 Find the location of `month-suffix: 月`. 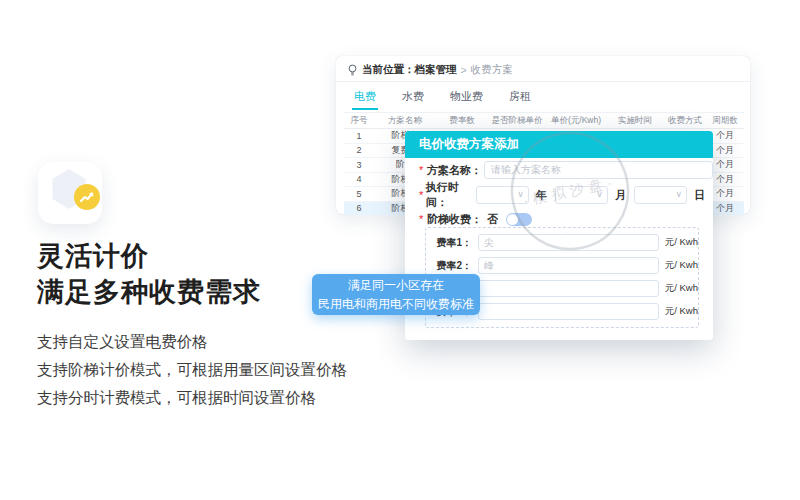

month-suffix: 月 is located at coordinates (620, 196).